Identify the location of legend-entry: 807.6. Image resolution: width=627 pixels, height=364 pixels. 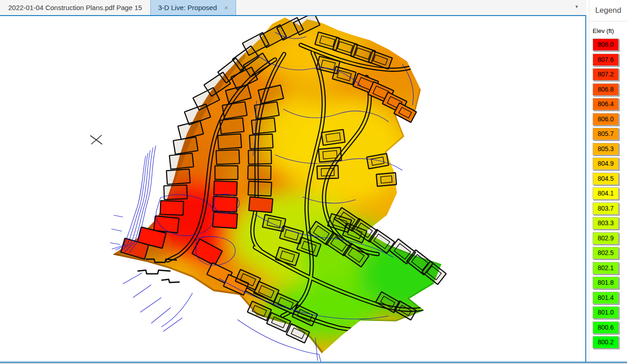
(606, 60).